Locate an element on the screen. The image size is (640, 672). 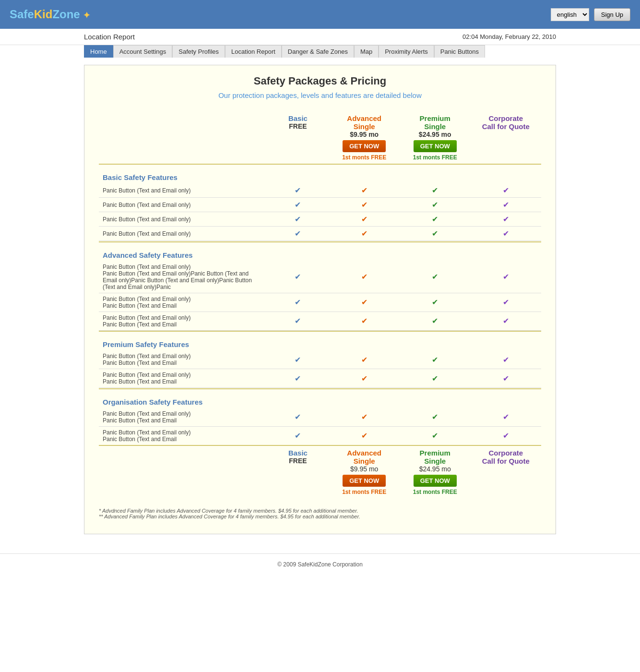
premium-first-month-bottom: 1st monts FREE is located at coordinates (435, 492).